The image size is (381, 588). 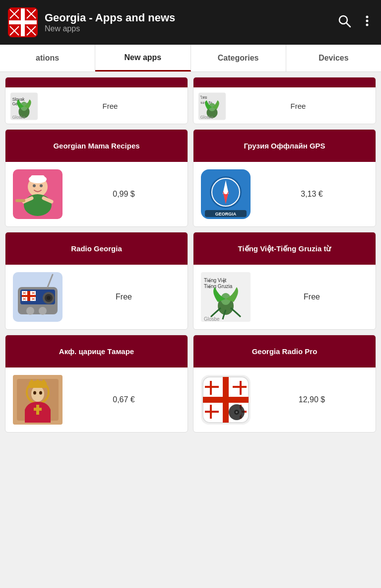 What do you see at coordinates (312, 400) in the screenshot?
I see `price-radio-pro: 12,90 $` at bounding box center [312, 400].